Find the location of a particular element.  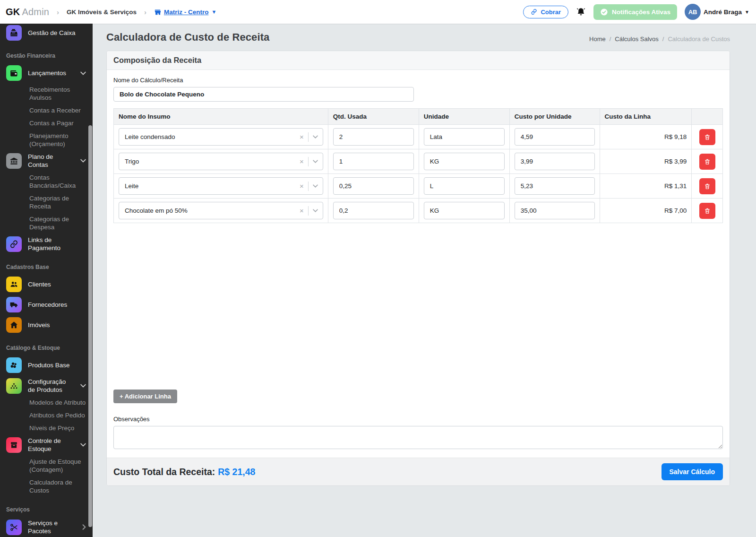

insumo-combobox: Leite condensado× is located at coordinates (221, 137).